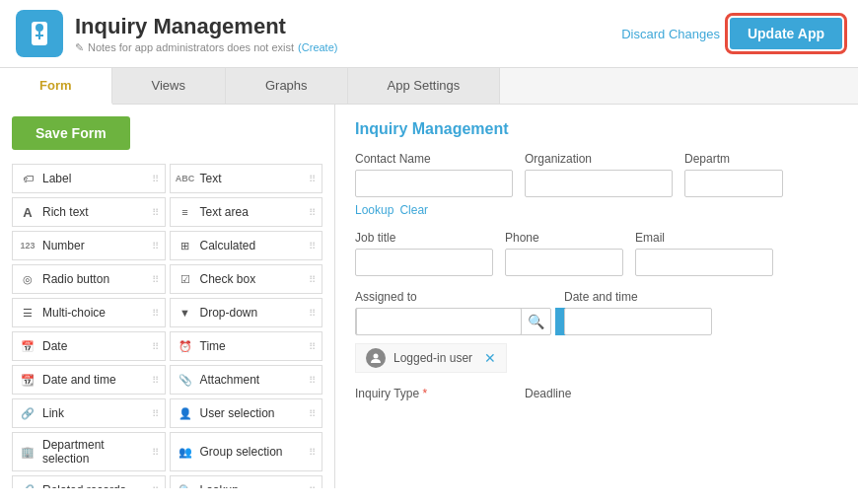  Describe the element at coordinates (287, 86) in the screenshot. I see `tab-graphs: Graphs` at that location.